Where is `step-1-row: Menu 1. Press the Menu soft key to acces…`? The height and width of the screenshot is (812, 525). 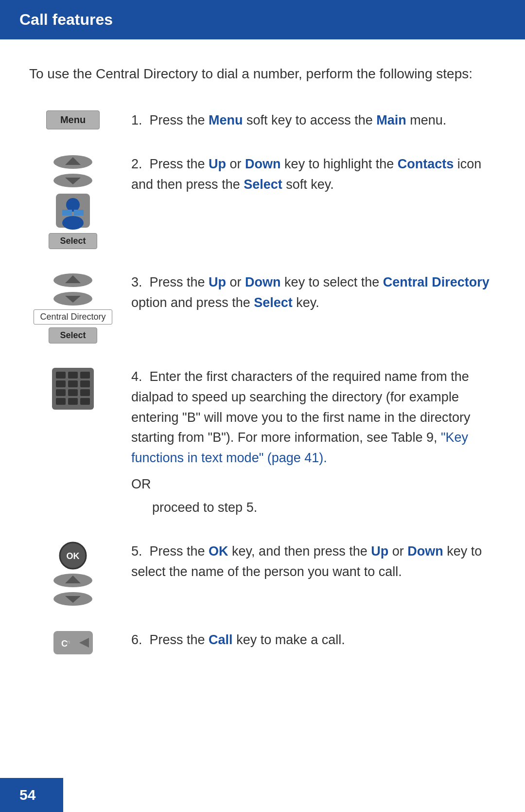
step-1-row: Menu 1. Press the Menu soft key to acces… is located at coordinates (262, 120).